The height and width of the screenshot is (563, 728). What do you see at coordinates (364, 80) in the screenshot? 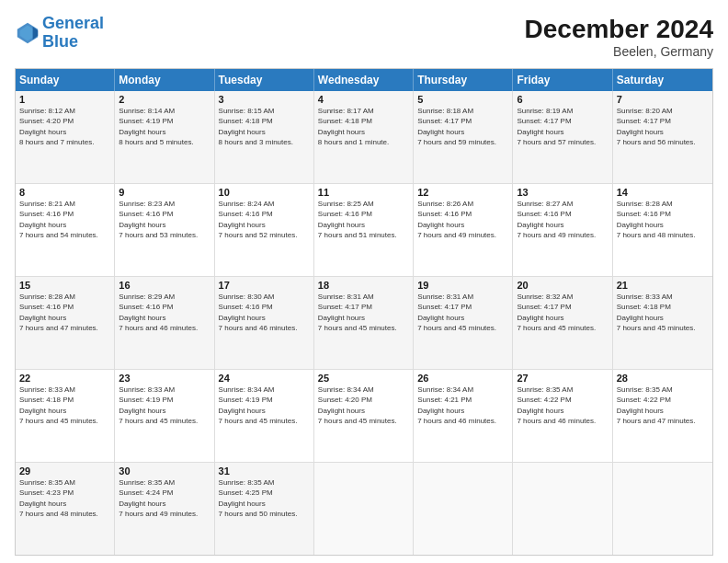
I see `header-day-wednesday: Wednesday` at bounding box center [364, 80].